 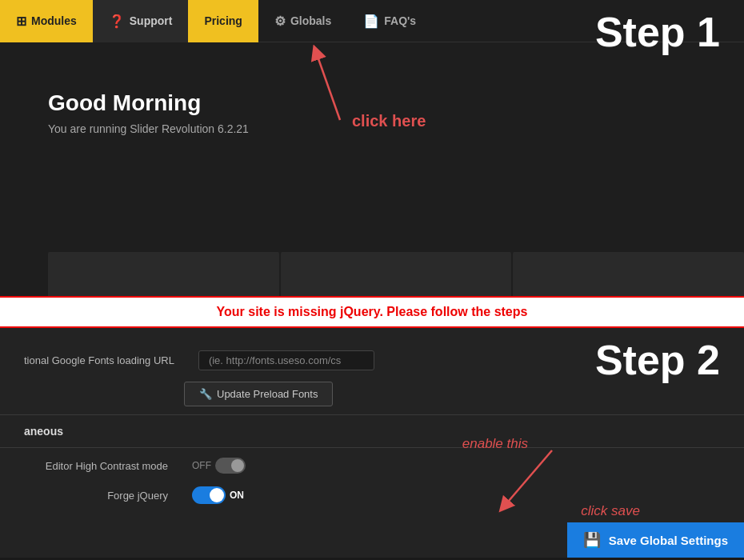 What do you see at coordinates (104, 466) in the screenshot?
I see `high-contrast-label: Editor High Contrast mode` at bounding box center [104, 466].